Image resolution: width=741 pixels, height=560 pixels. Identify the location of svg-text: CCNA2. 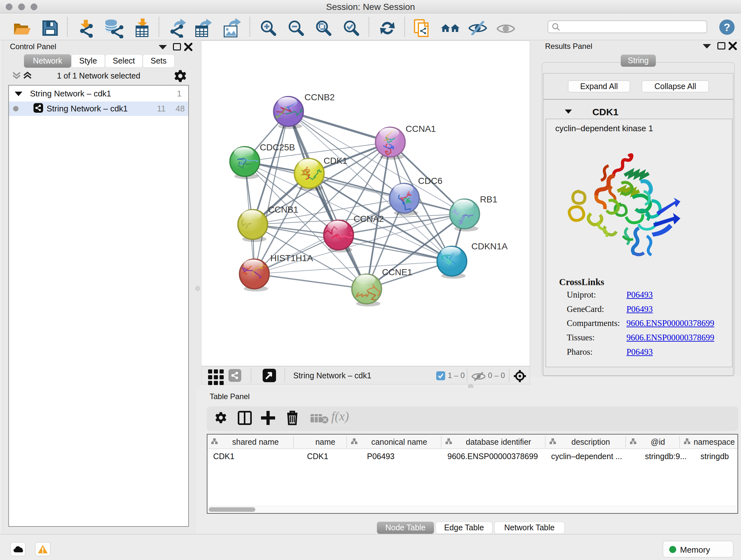
(369, 219).